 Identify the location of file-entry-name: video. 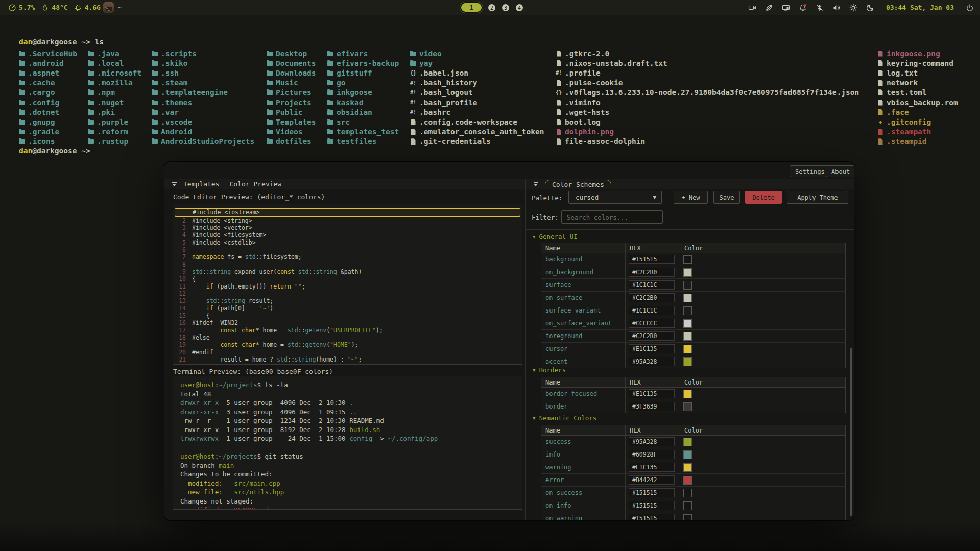
(431, 54).